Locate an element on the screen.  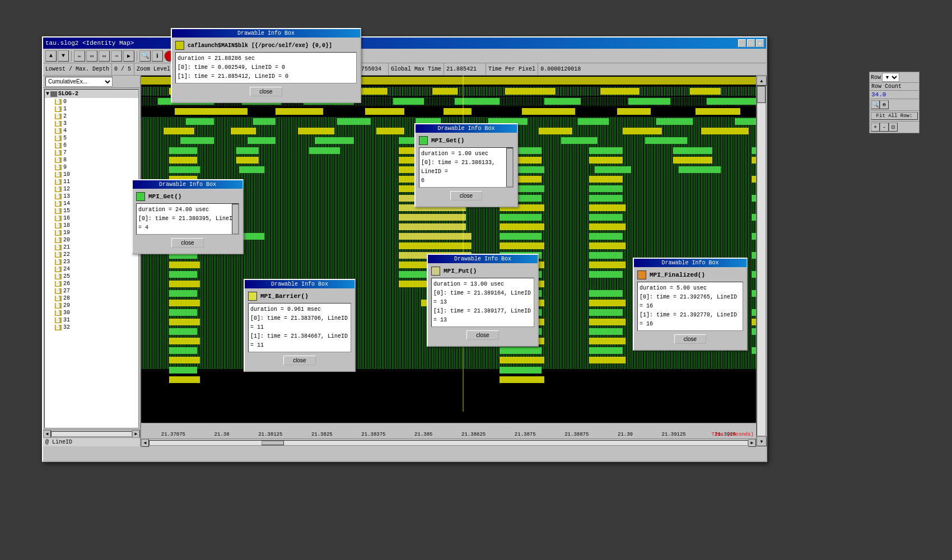
edit-button: ✏ is located at coordinates (80, 56).